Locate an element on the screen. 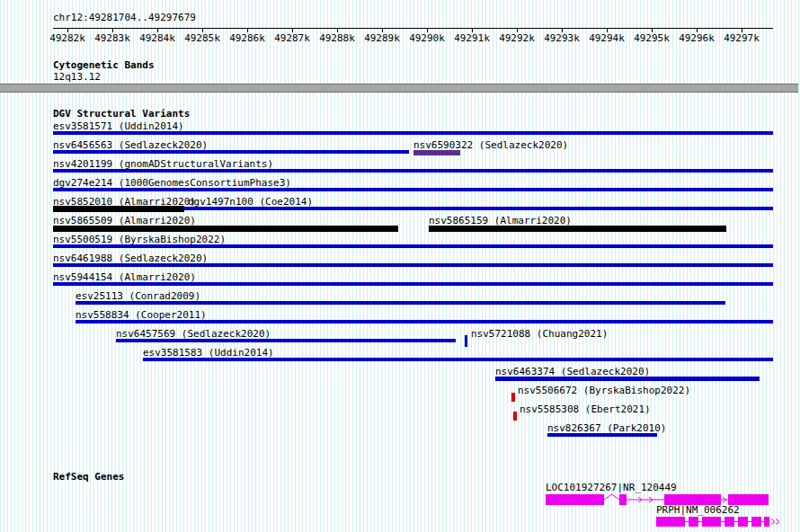 The width and height of the screenshot is (800, 532). ruler-tick-label: 49283k is located at coordinates (112, 39).